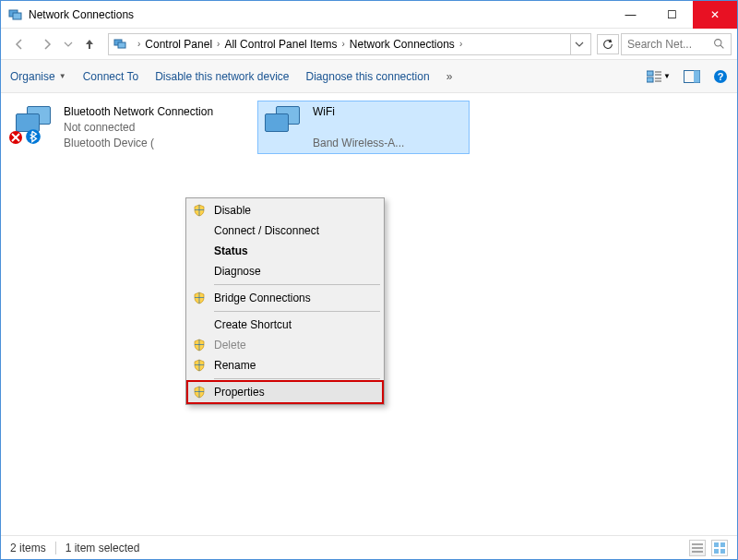  Describe the element at coordinates (350, 44) in the screenshot. I see `address-bar: › Control Panel › All Control Panel Item…` at that location.